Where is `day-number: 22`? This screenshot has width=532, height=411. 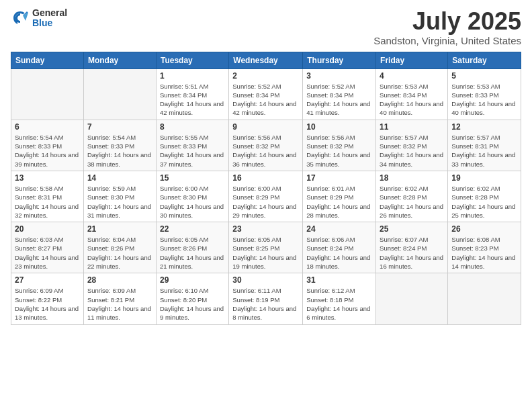 day-number: 22 is located at coordinates (192, 229).